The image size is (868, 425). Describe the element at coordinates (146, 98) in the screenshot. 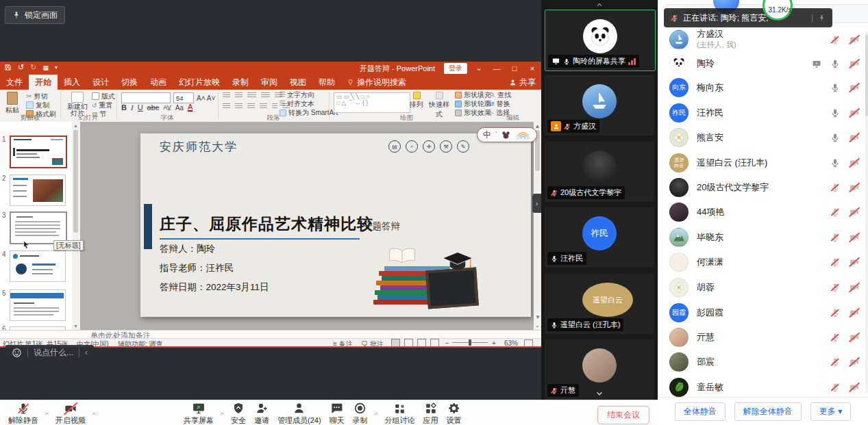

I see `font-name-box` at that location.